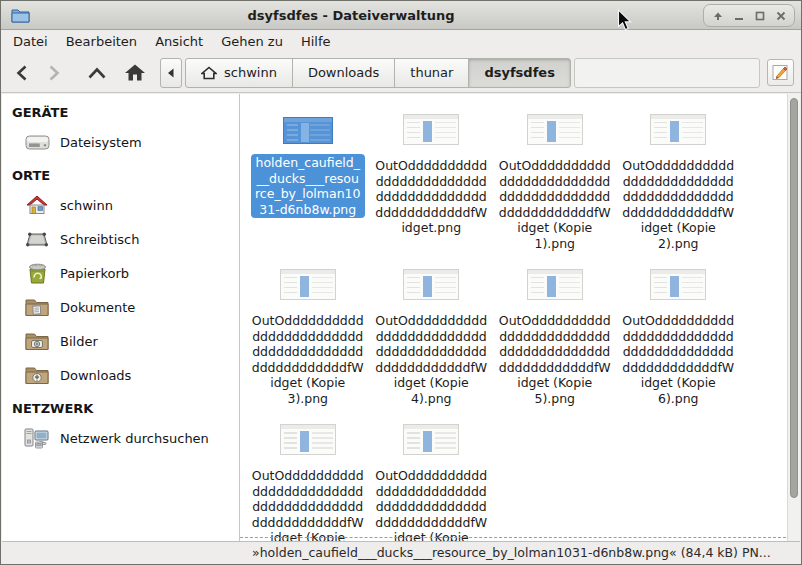 This screenshot has width=802, height=565. I want to click on statusbar: »holden_caufield___ducks___resource_by_l…, so click(401, 552).